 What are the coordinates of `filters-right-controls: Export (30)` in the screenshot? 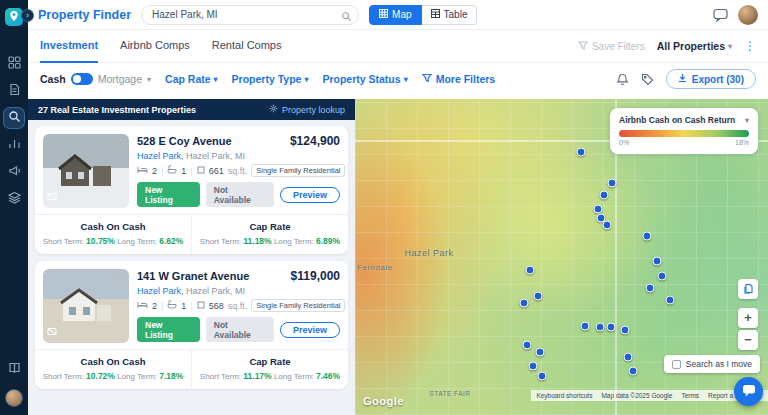 It's located at (686, 79).